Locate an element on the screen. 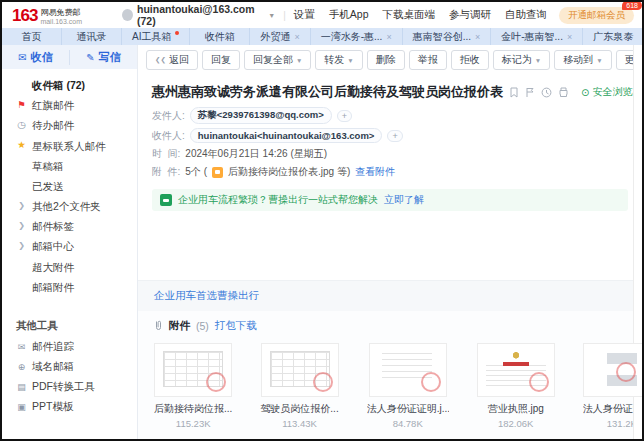  tab-ai-toolbox: AI工具箱 is located at coordinates (156, 36).